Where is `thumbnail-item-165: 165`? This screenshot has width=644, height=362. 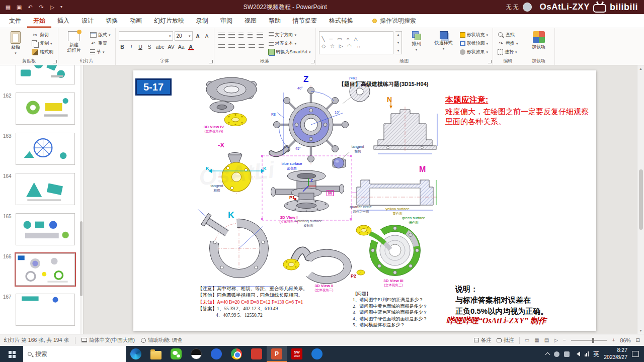
thumbnail-item-165: 165 is located at coordinates (41, 229).